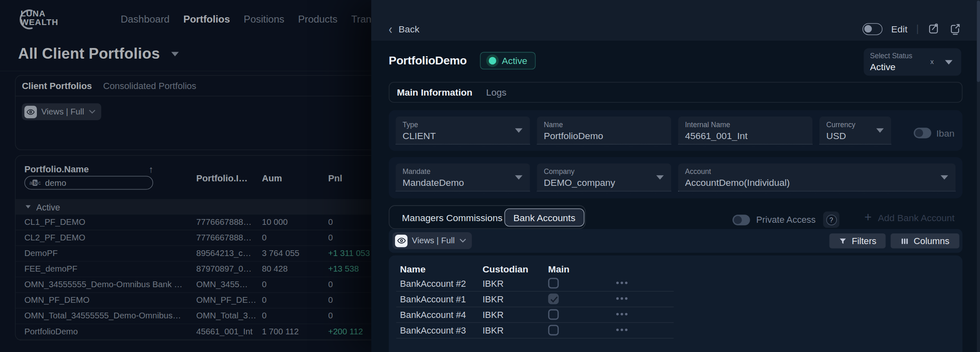  Describe the element at coordinates (463, 130) in the screenshot. I see `field-type: TypeCLIENT` at that location.